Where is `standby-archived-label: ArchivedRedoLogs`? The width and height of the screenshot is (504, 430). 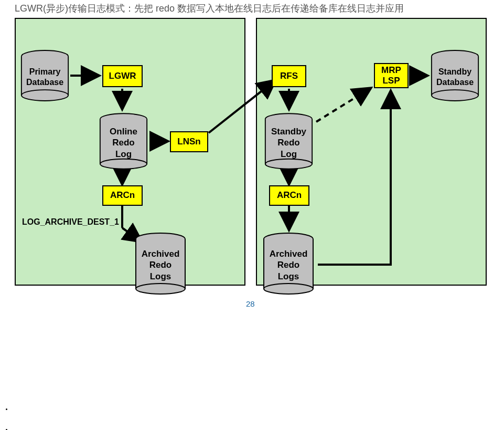 standby-archived-label: ArchivedRedoLogs is located at coordinates (288, 264).